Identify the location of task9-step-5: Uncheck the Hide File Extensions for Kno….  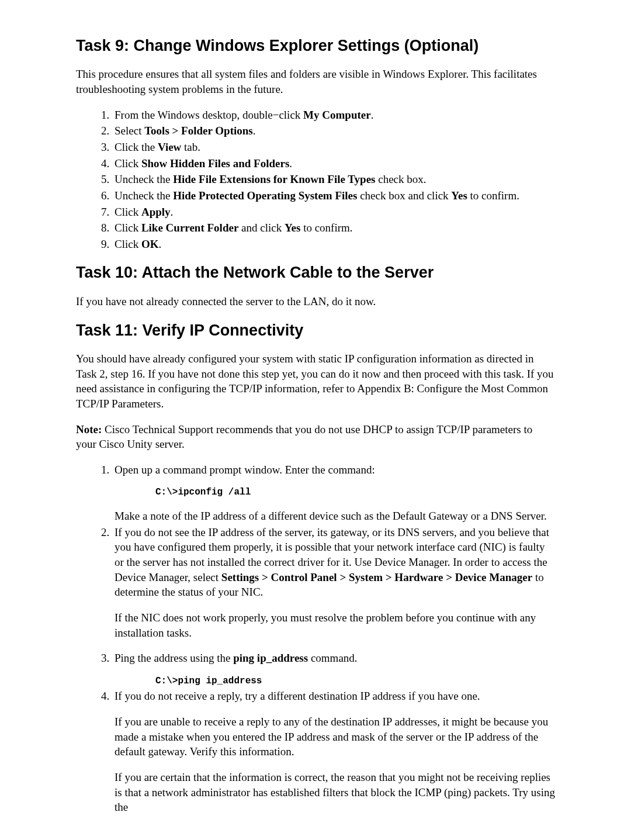
(334, 179).